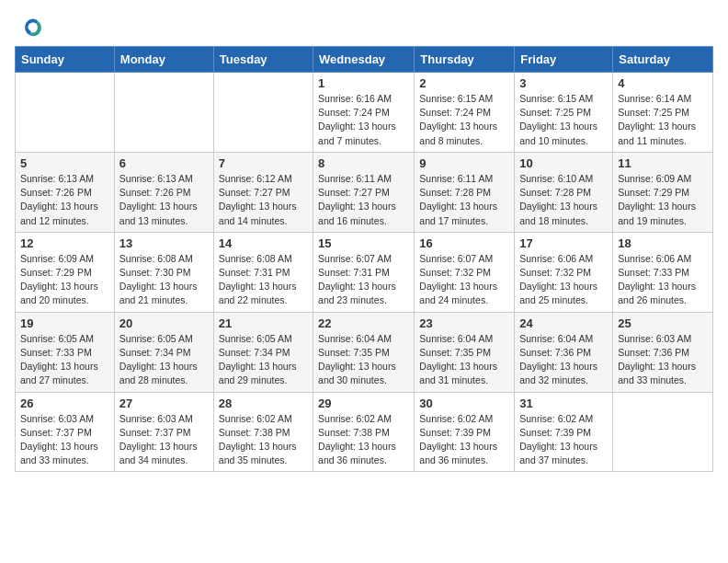  Describe the element at coordinates (164, 351) in the screenshot. I see `calendar-cell: 20Sunrise: 6:05 AMSunset: 7:34 PMDayligh…` at that location.